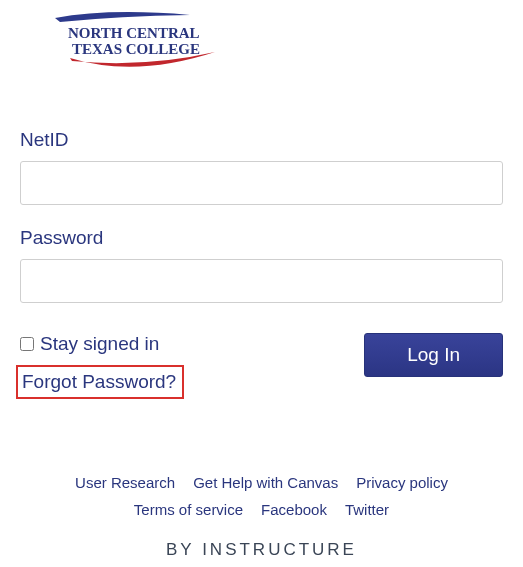  What do you see at coordinates (125, 482) in the screenshot?
I see `footer-link-user-research: User Research` at bounding box center [125, 482].